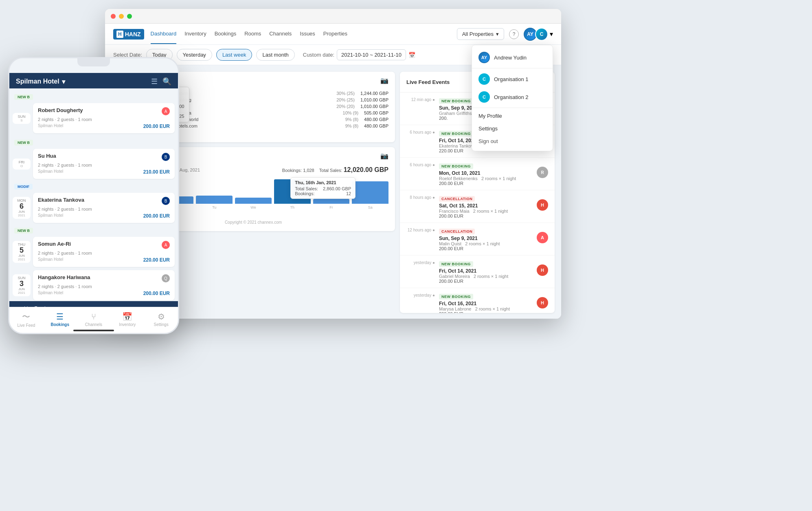  I want to click on feed-avatar-6: H, so click(542, 270).